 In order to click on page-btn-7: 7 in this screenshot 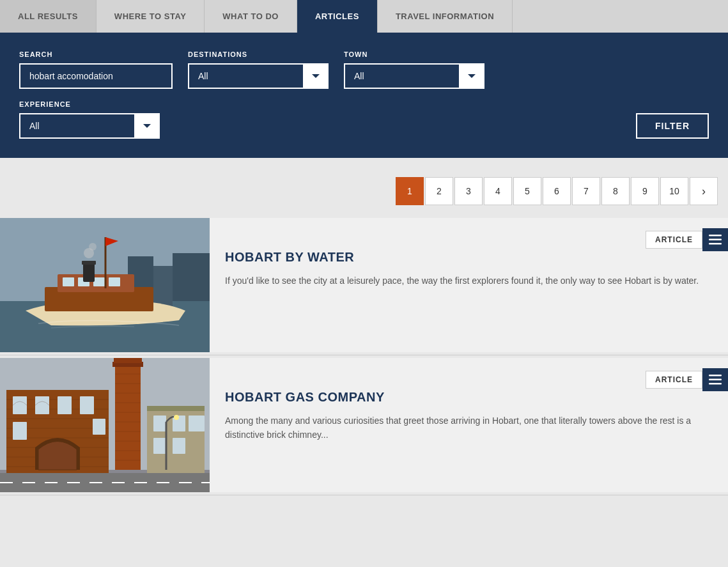, I will do `click(586, 191)`.